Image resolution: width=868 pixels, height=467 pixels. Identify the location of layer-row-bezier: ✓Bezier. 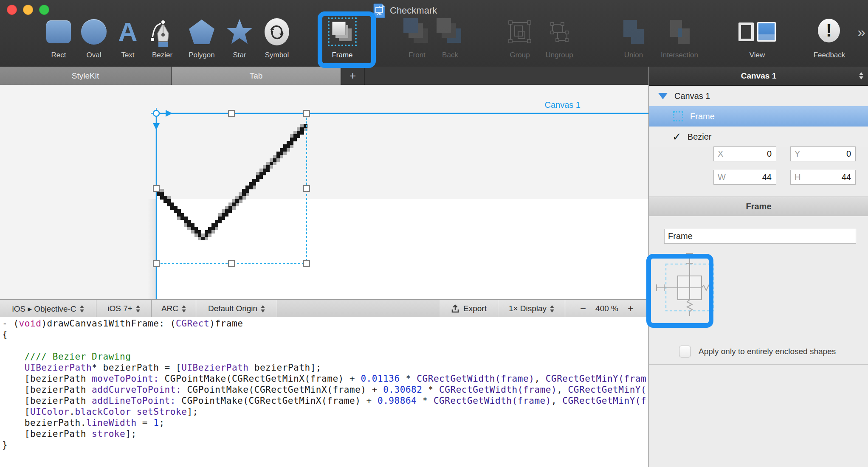
(758, 137).